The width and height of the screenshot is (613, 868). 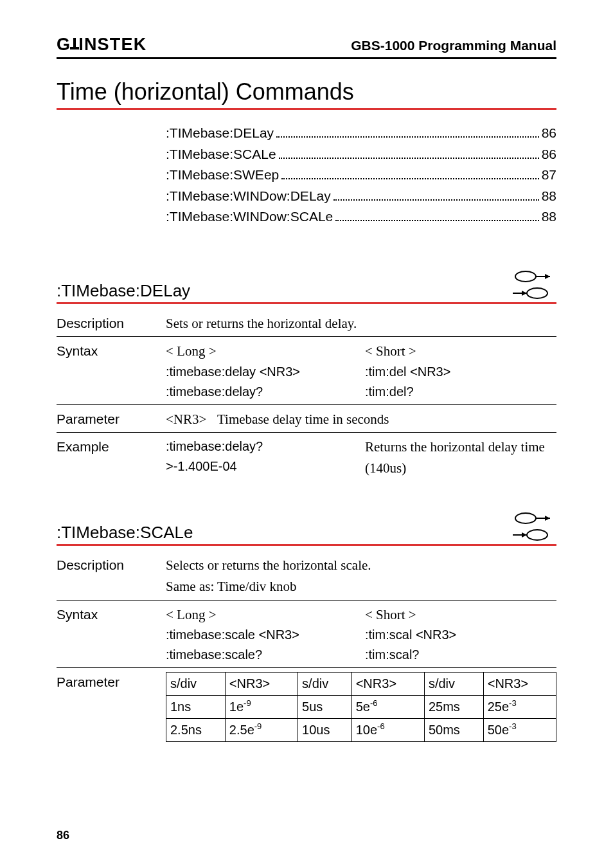 I want to click on example-response: >-1.400E-04, so click(x=262, y=467).